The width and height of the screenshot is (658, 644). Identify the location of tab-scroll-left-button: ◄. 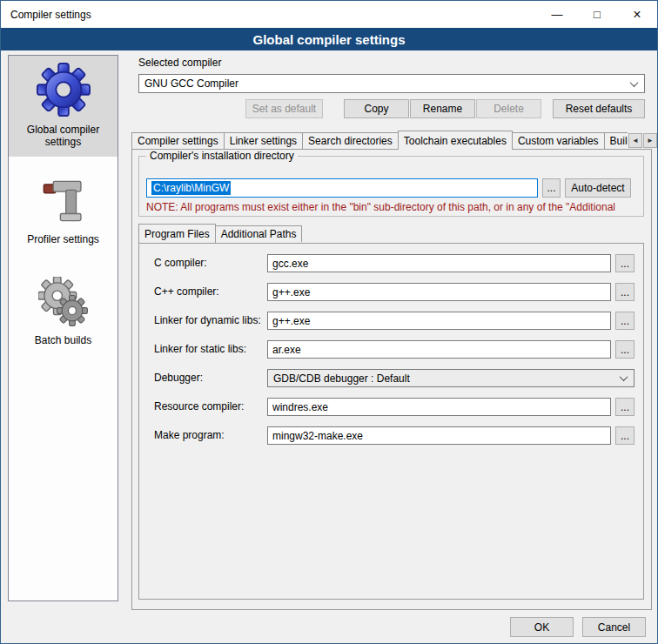
(635, 141).